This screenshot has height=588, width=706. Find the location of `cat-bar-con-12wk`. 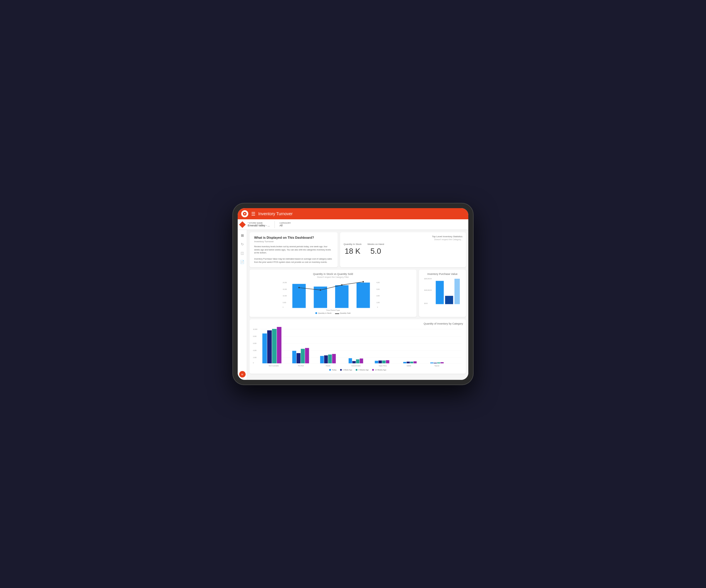

cat-bar-con-12wk is located at coordinates (362, 361).